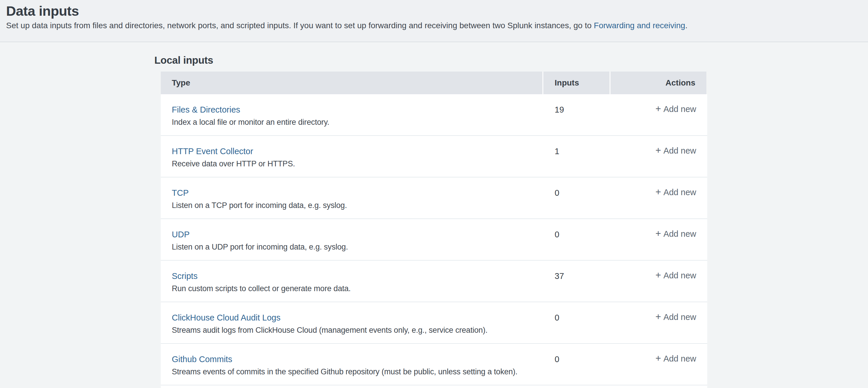 The image size is (868, 388). Describe the element at coordinates (437, 26) in the screenshot. I see `page-subtitle: Set up data inputs from files and direct…` at that location.